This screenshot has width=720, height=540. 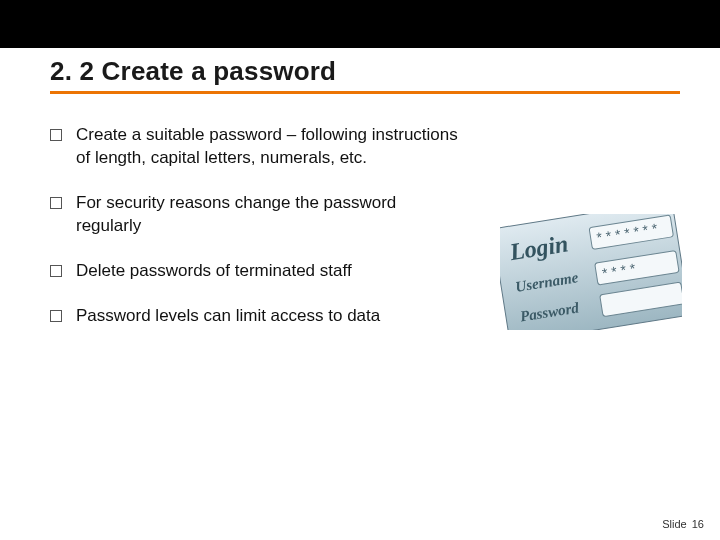 What do you see at coordinates (698, 524) in the screenshot?
I see `slide-number-value: 16` at bounding box center [698, 524].